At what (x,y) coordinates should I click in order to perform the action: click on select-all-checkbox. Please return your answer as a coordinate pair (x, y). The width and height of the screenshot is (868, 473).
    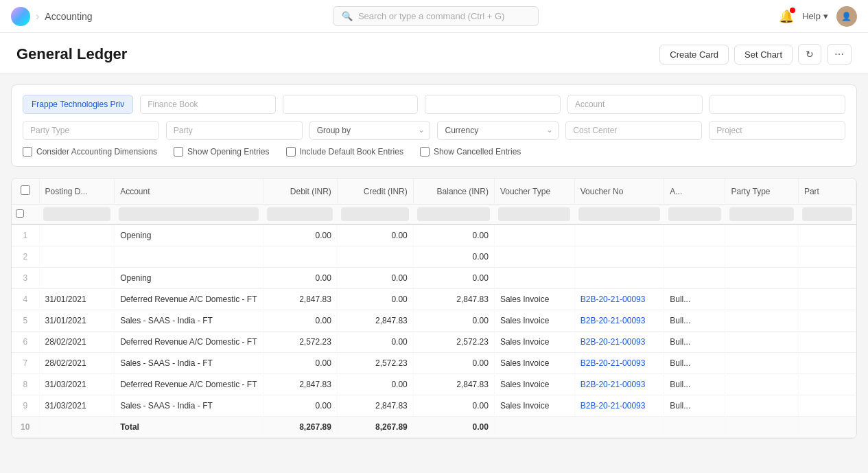
    Looking at the image, I should click on (25, 190).